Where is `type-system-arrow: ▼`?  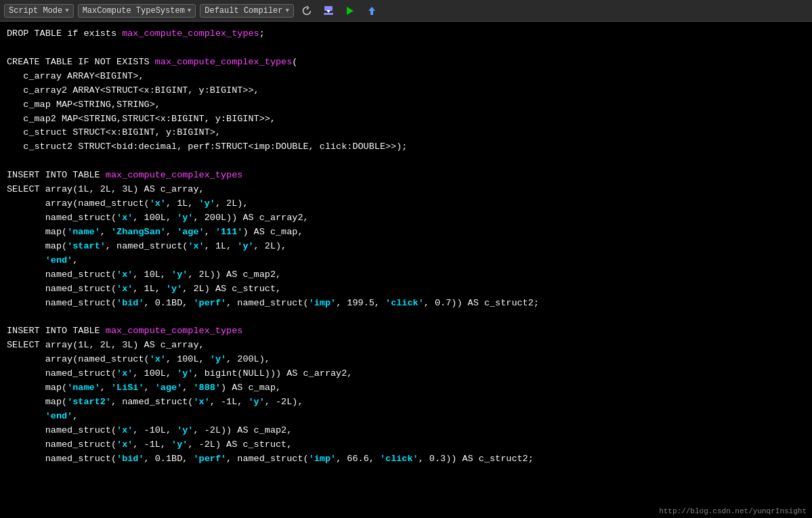 type-system-arrow: ▼ is located at coordinates (190, 11).